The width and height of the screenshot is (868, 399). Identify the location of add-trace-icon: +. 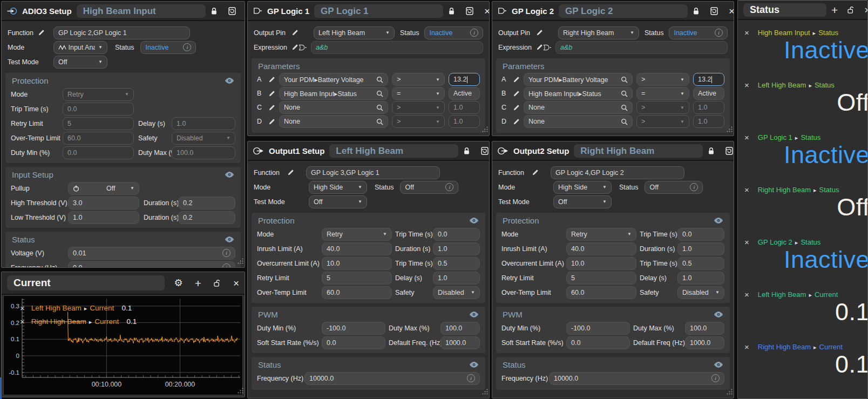
(198, 283).